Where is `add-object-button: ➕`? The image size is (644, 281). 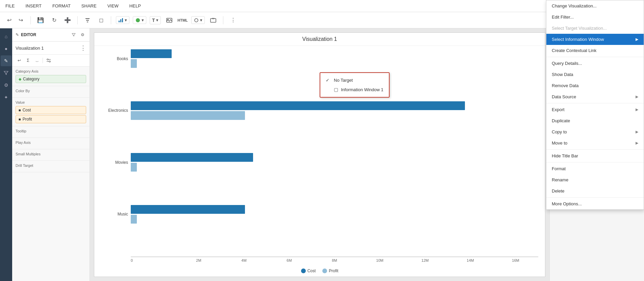 add-object-button: ➕ is located at coordinates (68, 20).